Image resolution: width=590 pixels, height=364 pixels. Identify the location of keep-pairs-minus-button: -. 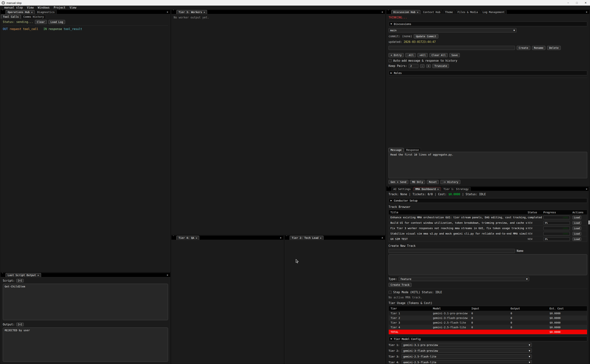
(422, 66).